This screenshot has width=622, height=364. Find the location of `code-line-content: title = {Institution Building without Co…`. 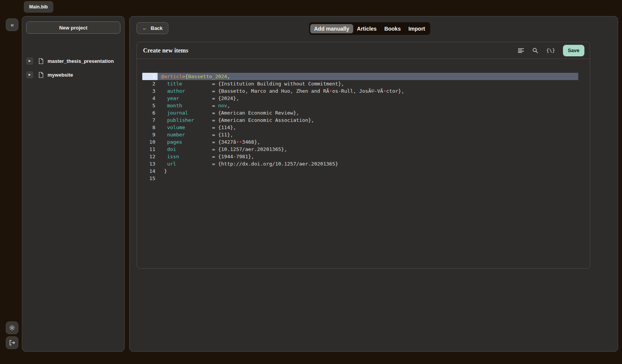

code-line-content: title = {Institution Building without Co… is located at coordinates (368, 84).